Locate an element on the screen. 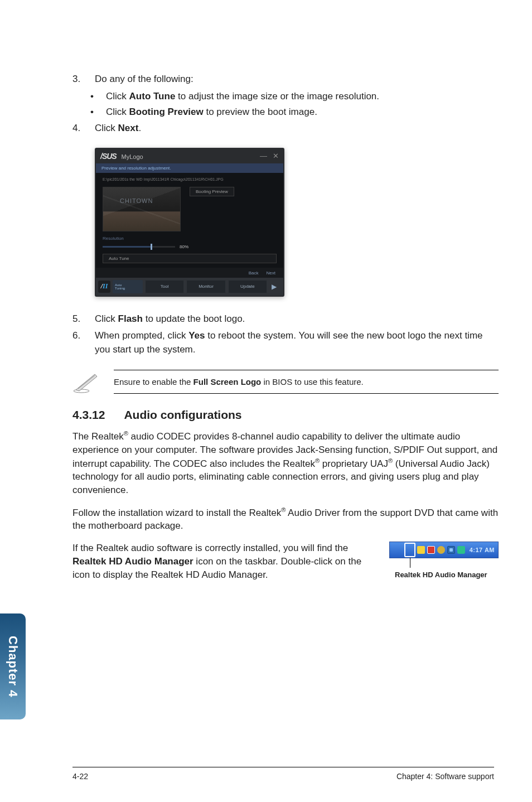 The height and width of the screenshot is (802, 532). resolution-slider: 80% is located at coordinates (190, 247).